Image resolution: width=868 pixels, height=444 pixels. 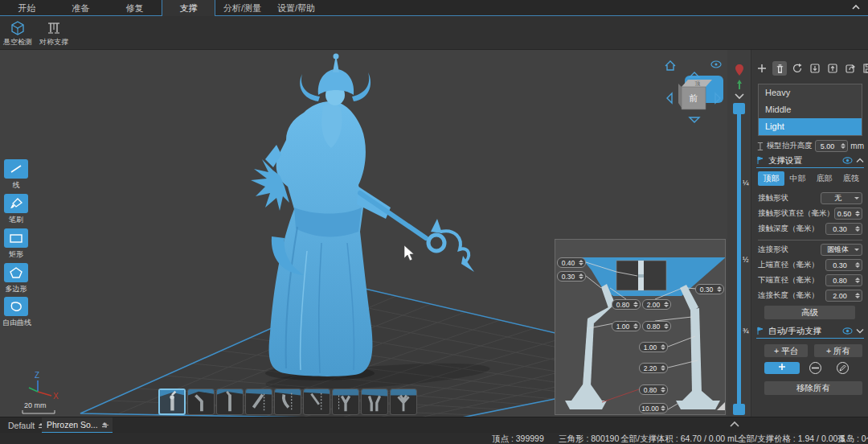 I want to click on brush-tool-icon, so click(x=16, y=204).